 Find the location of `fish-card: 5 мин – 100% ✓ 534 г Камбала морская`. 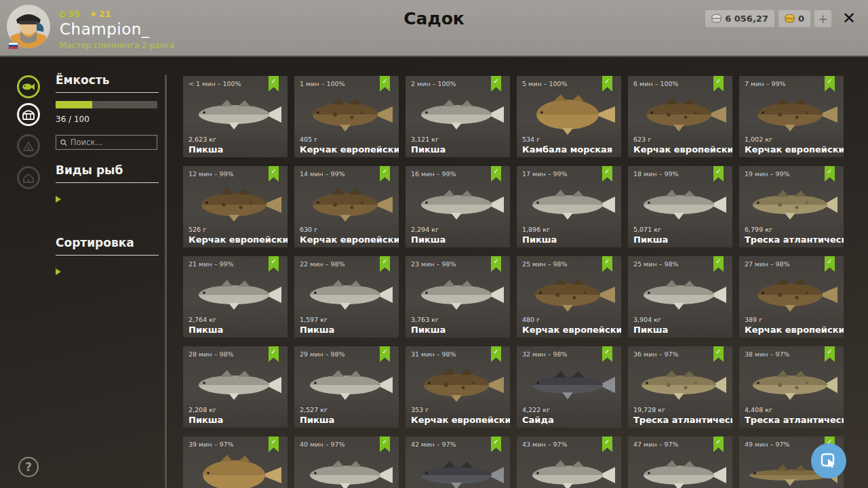

fish-card: 5 мин – 100% ✓ 534 г Камбала морская is located at coordinates (569, 117).